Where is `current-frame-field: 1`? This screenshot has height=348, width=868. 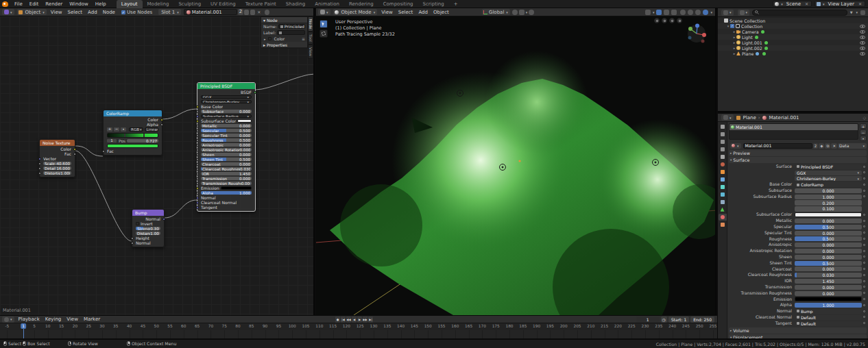 current-frame-field: 1 is located at coordinates (648, 319).